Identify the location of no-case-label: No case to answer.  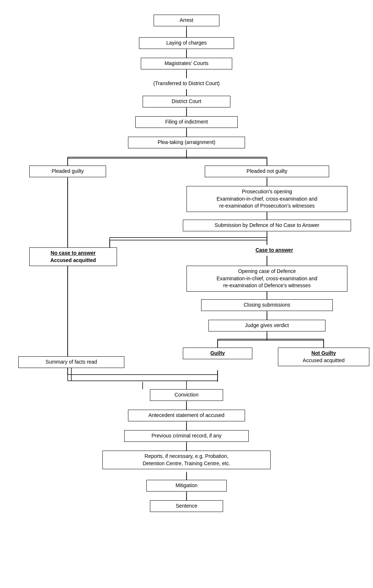
(73, 253).